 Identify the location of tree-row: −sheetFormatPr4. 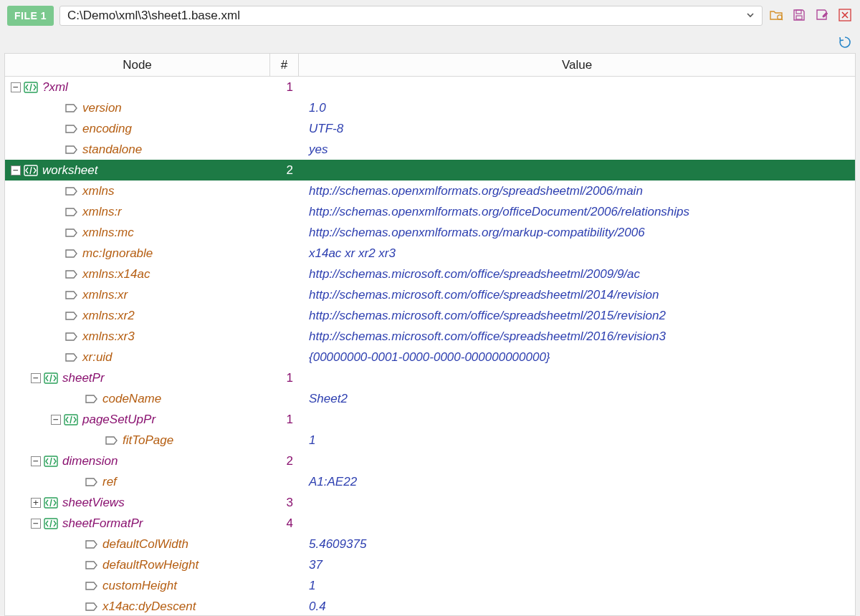
(430, 523).